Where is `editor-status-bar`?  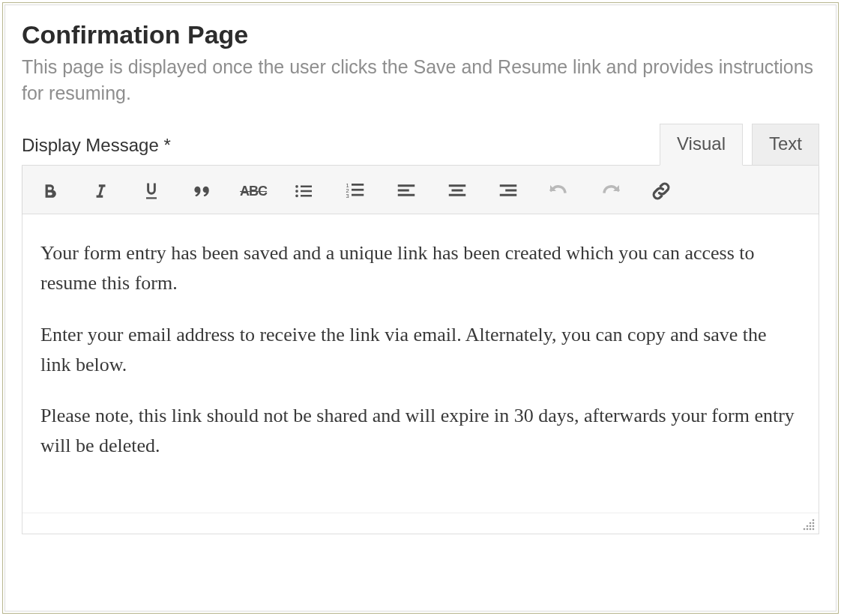 editor-status-bar is located at coordinates (420, 523).